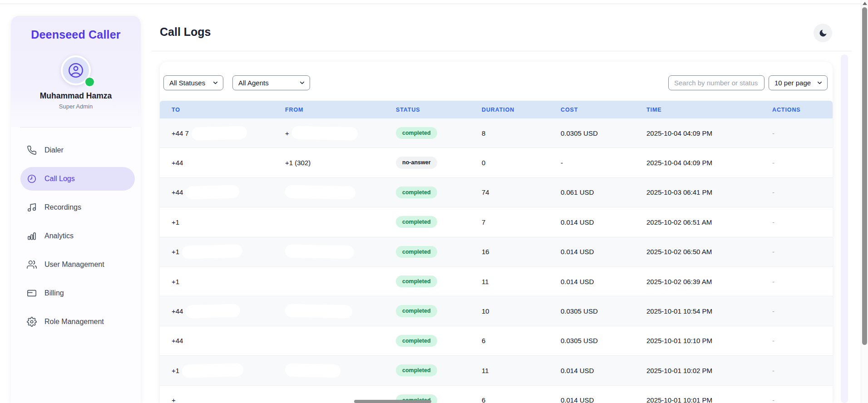  I want to click on column-header-from: FROM, so click(329, 110).